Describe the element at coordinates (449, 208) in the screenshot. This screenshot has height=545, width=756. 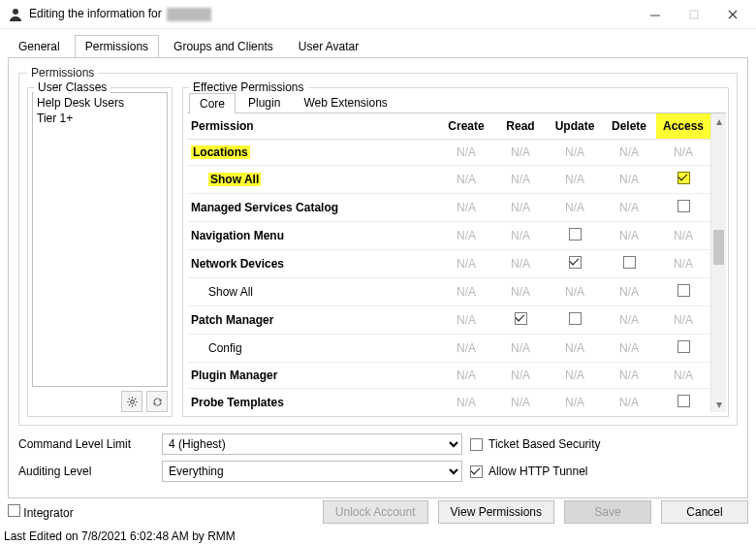
I see `table-row: Managed Services CatalogN/AN/AN/AN/A` at that location.